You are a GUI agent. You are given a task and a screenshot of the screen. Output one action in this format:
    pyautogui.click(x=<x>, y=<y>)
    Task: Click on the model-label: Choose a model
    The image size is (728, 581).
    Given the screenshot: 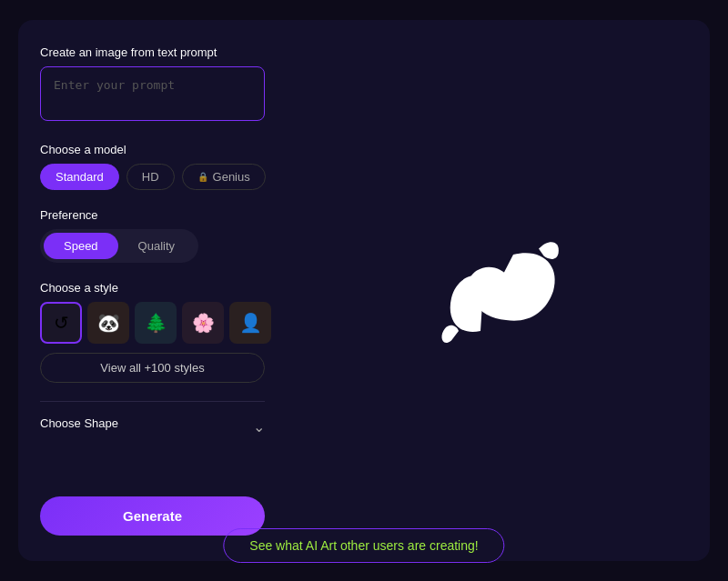 What is the action you would take?
    pyautogui.click(x=153, y=149)
    